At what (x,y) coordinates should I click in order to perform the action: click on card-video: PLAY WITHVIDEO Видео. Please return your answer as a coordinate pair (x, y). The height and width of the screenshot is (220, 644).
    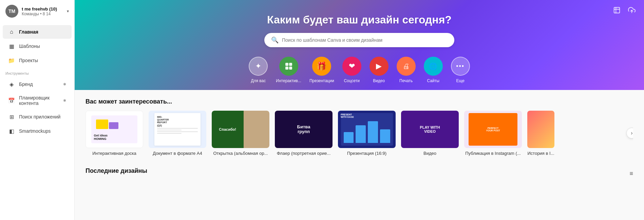
    Looking at the image, I should click on (430, 134).